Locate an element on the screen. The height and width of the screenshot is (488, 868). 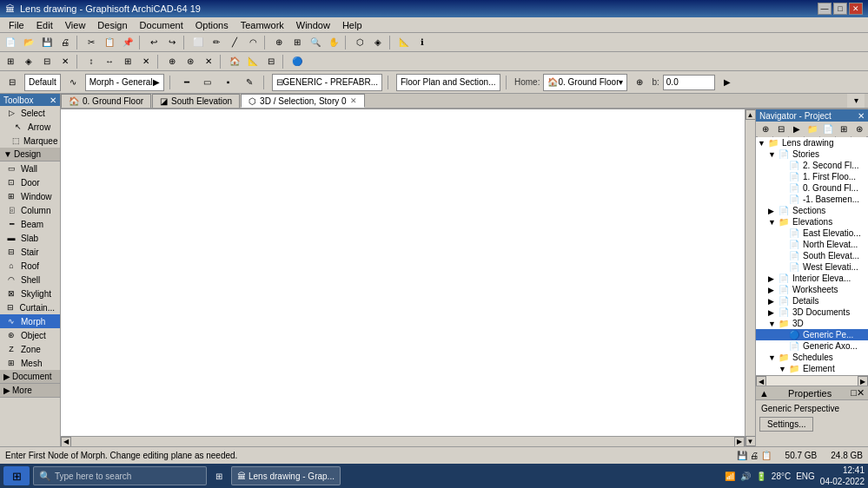
tb2-btn9: ⊕ is located at coordinates (172, 62).